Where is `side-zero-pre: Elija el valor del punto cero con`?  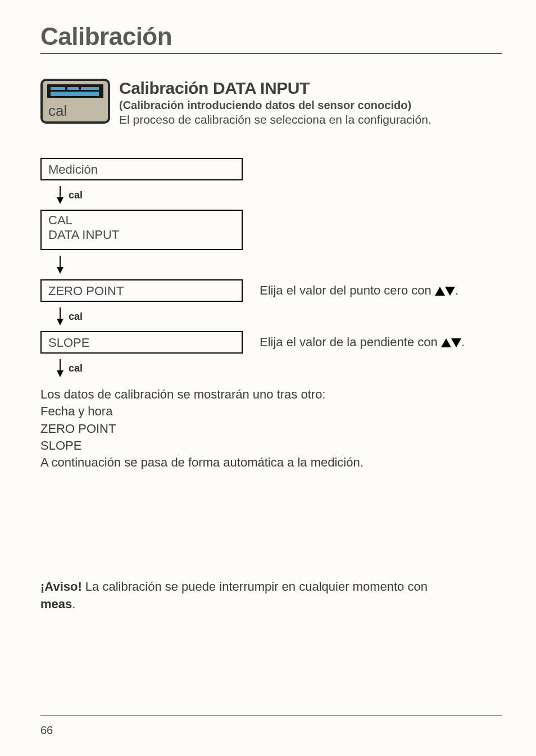
side-zero-pre: Elija el valor del punto cero con is located at coordinates (347, 290).